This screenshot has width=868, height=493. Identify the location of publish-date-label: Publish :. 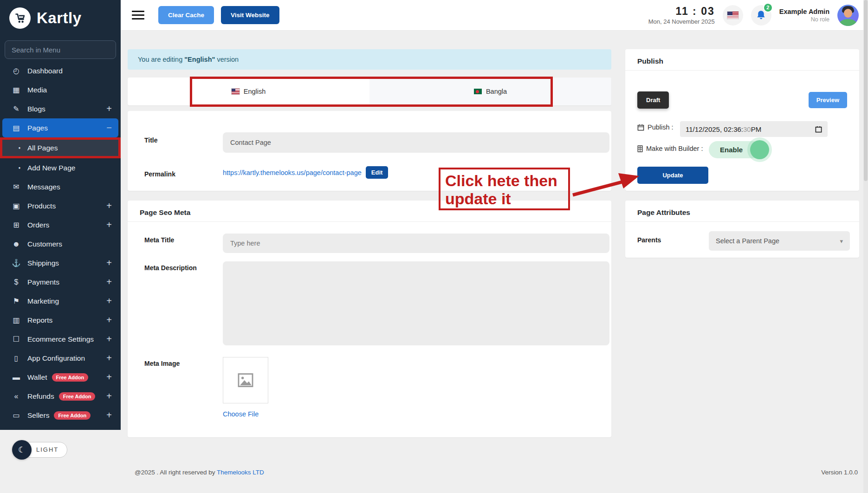
(661, 127).